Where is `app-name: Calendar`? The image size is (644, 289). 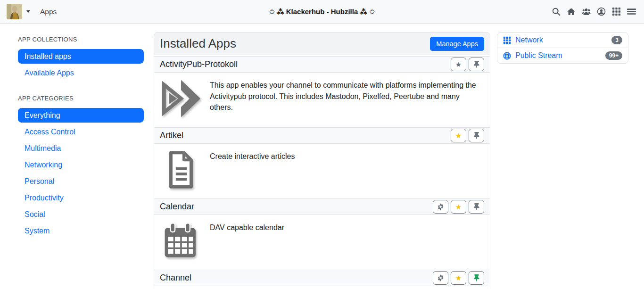 app-name: Calendar is located at coordinates (177, 206).